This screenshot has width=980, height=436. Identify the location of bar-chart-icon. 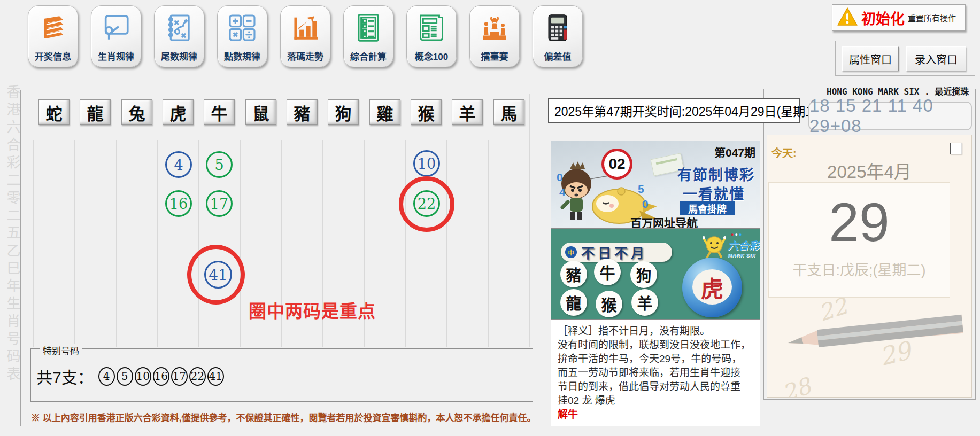
(305, 28).